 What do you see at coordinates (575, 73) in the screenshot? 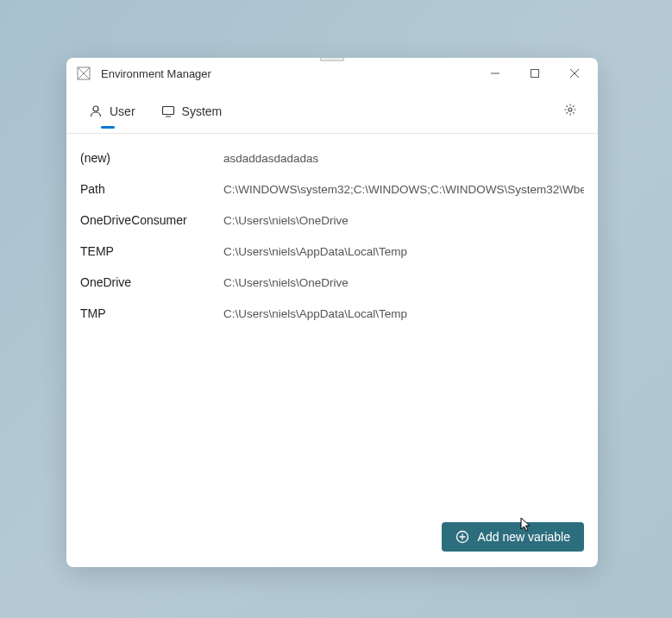
I see `close-button` at bounding box center [575, 73].